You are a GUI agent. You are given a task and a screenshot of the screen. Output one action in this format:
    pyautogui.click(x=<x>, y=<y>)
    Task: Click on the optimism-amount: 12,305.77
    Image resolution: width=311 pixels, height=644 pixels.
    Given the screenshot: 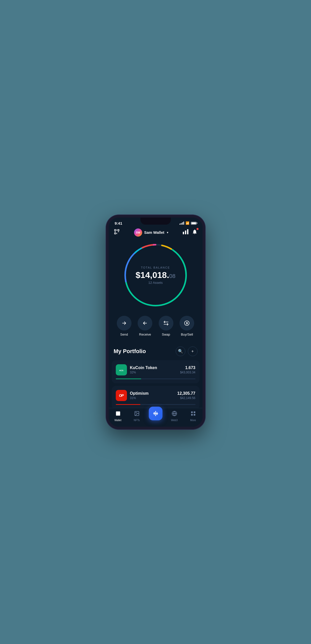 What is the action you would take?
    pyautogui.click(x=186, y=393)
    